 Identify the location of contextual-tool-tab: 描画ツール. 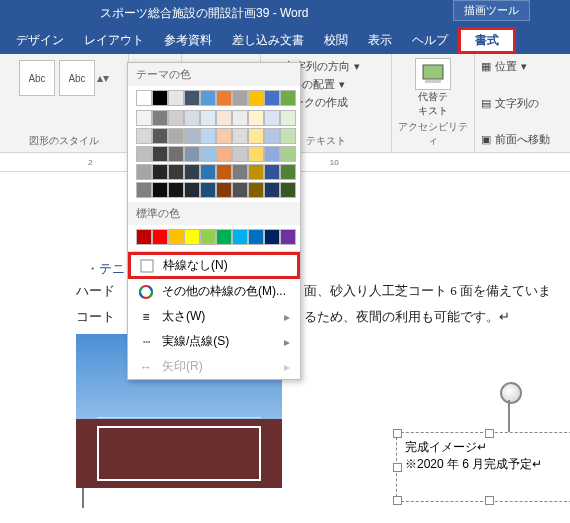
(492, 10).